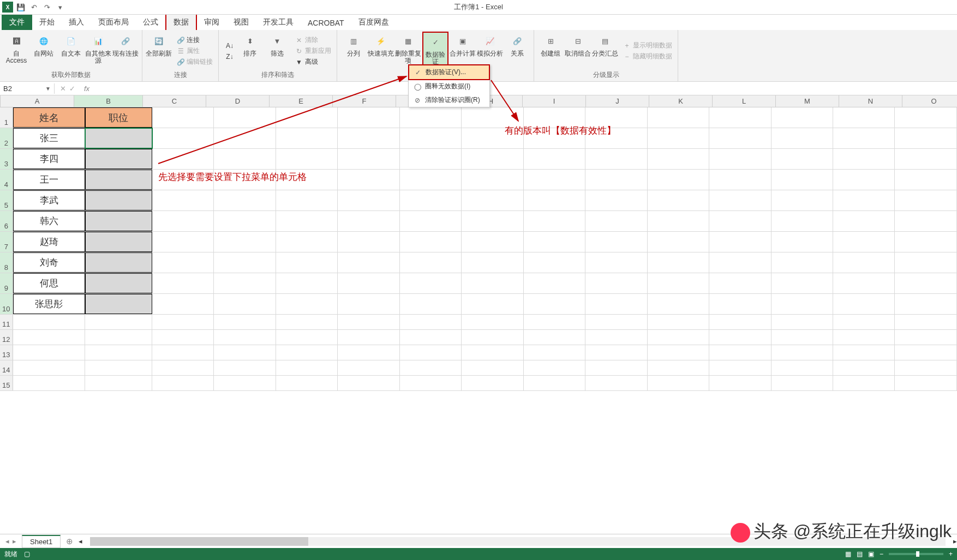 This screenshot has height=560, width=957. I want to click on cell-K8, so click(679, 263).